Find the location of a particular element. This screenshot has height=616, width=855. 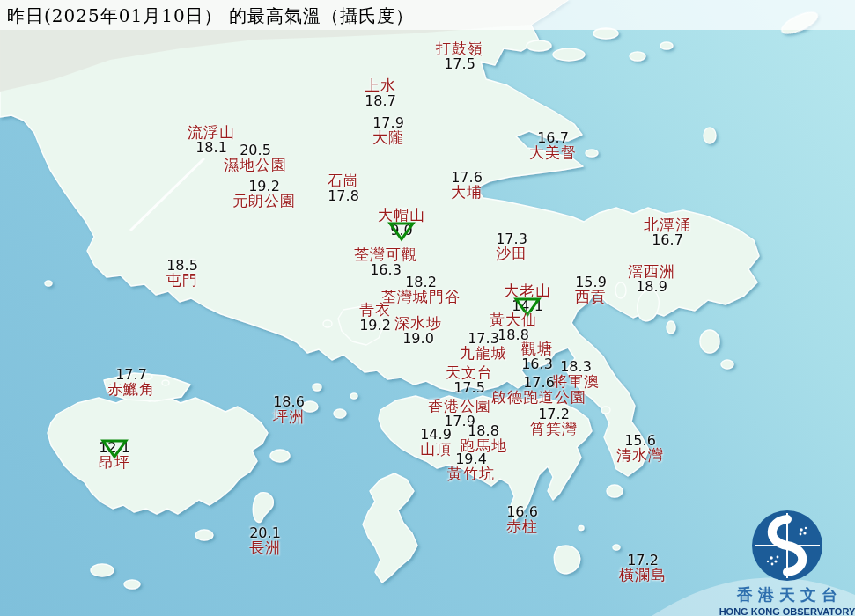

station-name: 大隴 is located at coordinates (388, 137).